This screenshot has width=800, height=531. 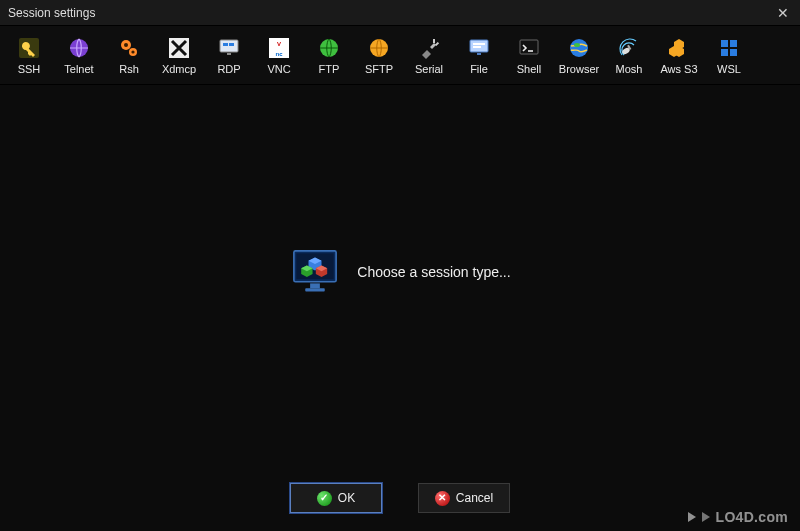 What do you see at coordinates (52, 13) in the screenshot?
I see `window-title: Session settings` at bounding box center [52, 13].